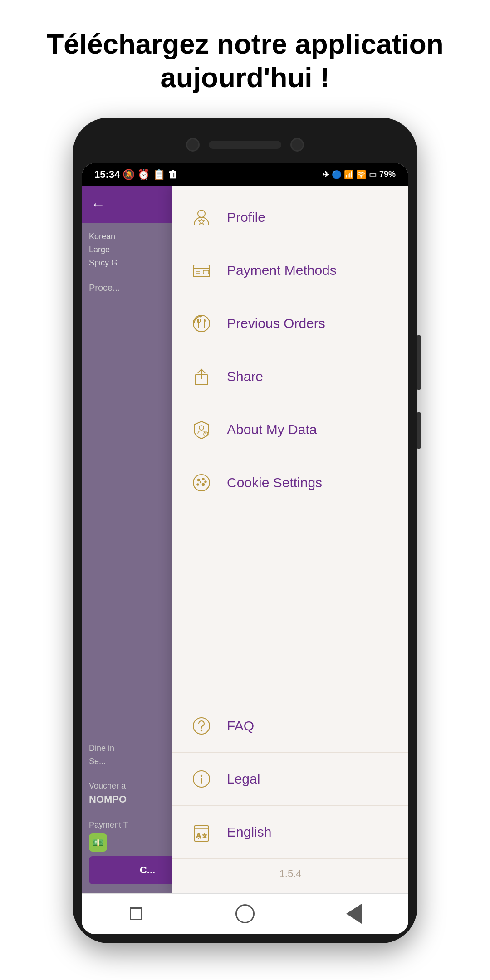  I want to click on status-left: 15:34 🔕 ⏰ 📋 🗑, so click(136, 175).